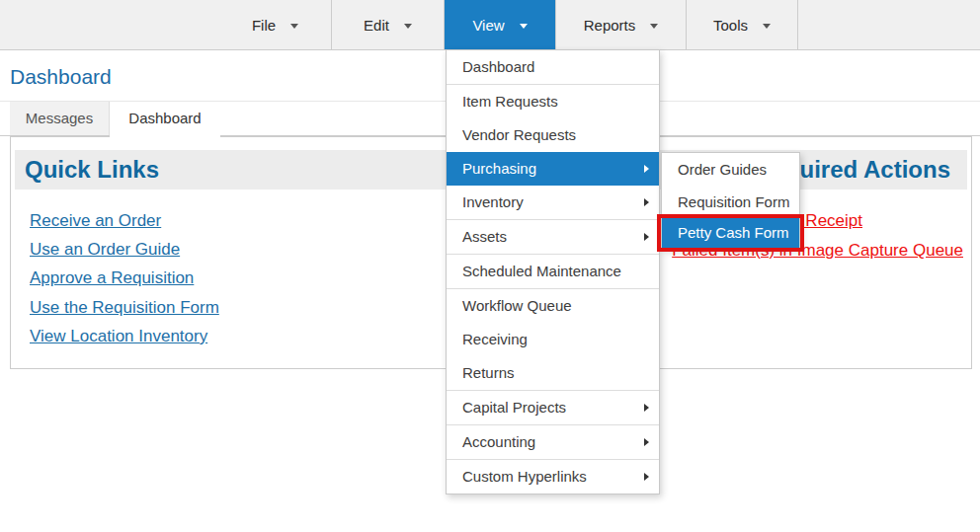  Describe the element at coordinates (525, 476) in the screenshot. I see `menu-item-label: Custom Hyperlinks` at that location.